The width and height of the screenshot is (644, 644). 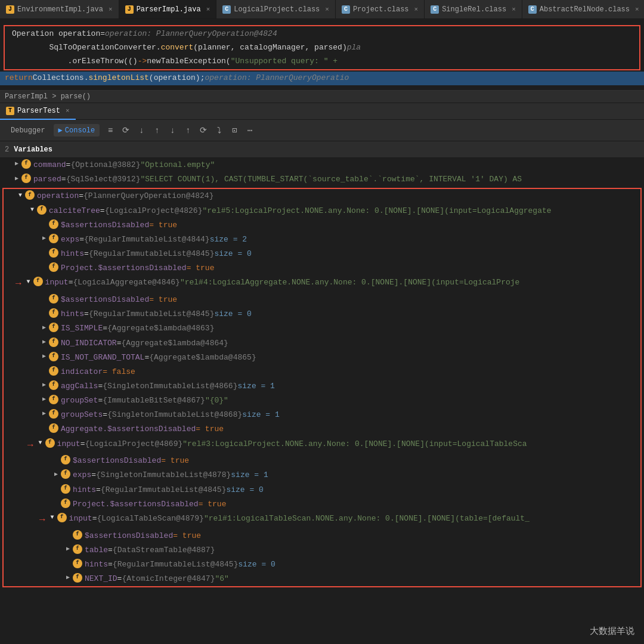 I want to click on tree-row: ▶faggCalls = {SingletonImmutableList@486…, so click(x=322, y=386).